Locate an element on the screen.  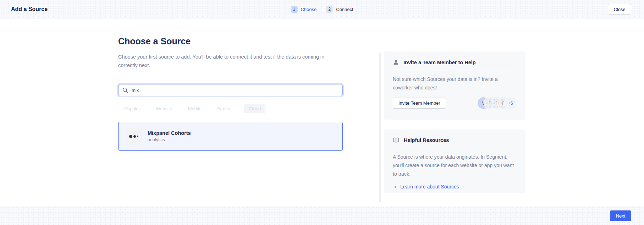
modal-footer: Next is located at coordinates (322, 215).